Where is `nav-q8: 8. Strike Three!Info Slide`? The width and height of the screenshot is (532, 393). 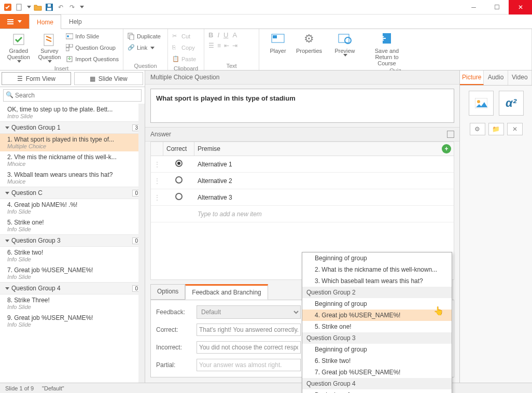 nav-q8: 8. Strike Three!Info Slide is located at coordinates (73, 303).